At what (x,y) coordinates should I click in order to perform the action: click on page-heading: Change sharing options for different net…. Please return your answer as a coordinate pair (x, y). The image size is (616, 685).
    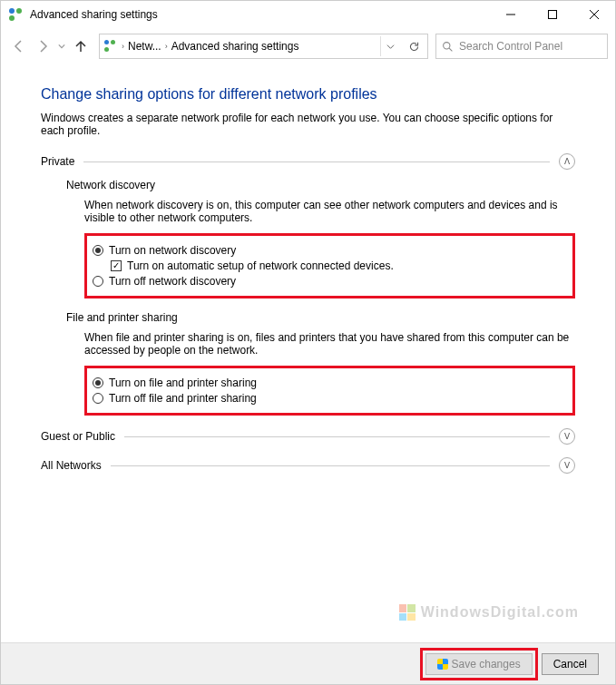
    Looking at the image, I should click on (308, 94).